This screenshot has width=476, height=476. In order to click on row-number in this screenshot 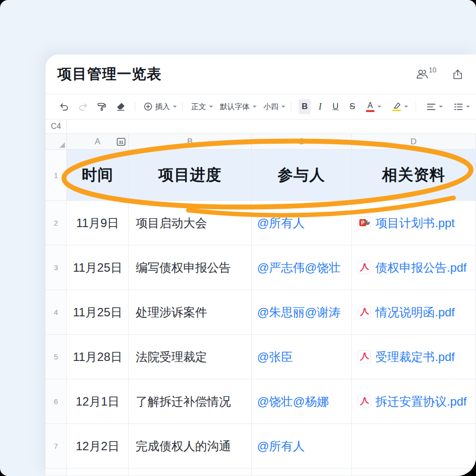, I will do `click(56, 472)`.